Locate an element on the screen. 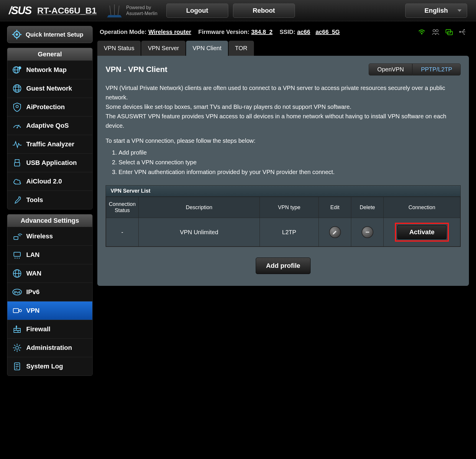  mode-openvpn-button: OpenVPN is located at coordinates (390, 70).